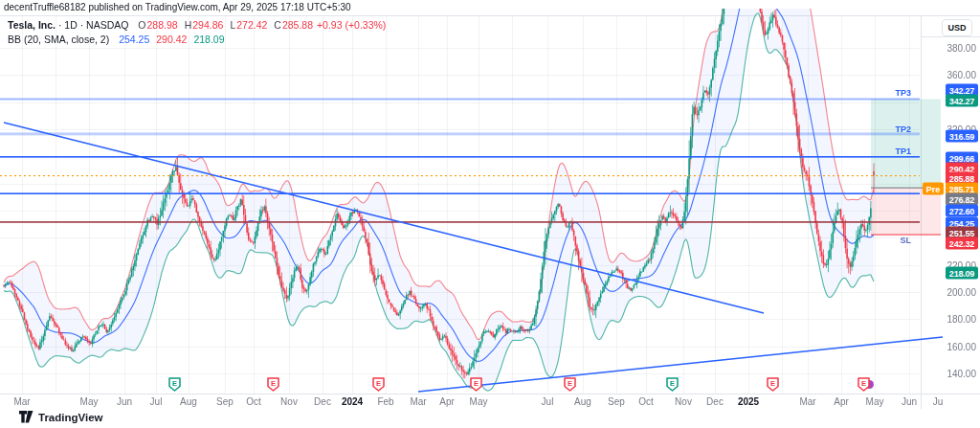  I want to click on tradingview-logo: TradingView, so click(61, 417).